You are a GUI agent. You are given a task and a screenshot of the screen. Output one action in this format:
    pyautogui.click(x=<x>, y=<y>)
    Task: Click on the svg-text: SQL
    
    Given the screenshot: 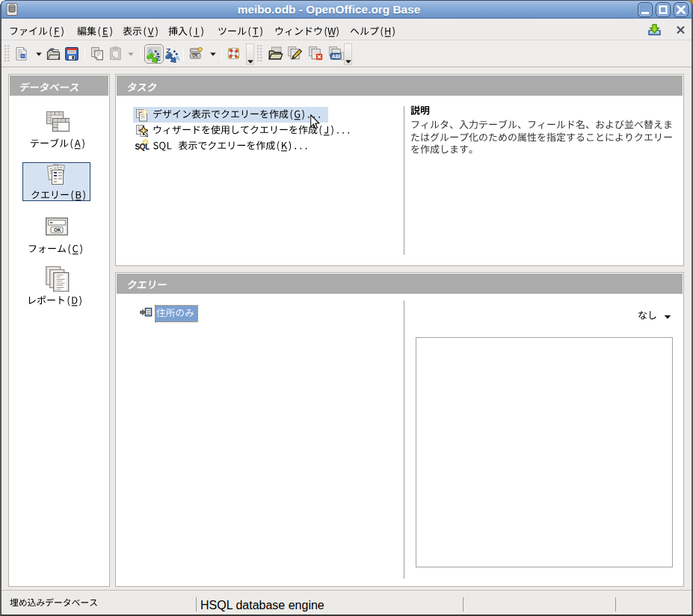 What is the action you would take?
    pyautogui.click(x=143, y=147)
    